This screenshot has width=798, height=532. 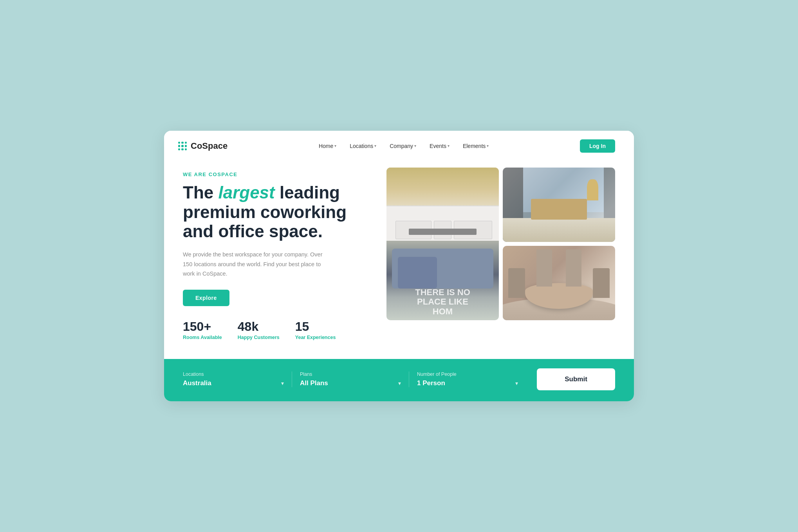 I want to click on hero-headline: The largest leading premium coworking an…, so click(x=277, y=212).